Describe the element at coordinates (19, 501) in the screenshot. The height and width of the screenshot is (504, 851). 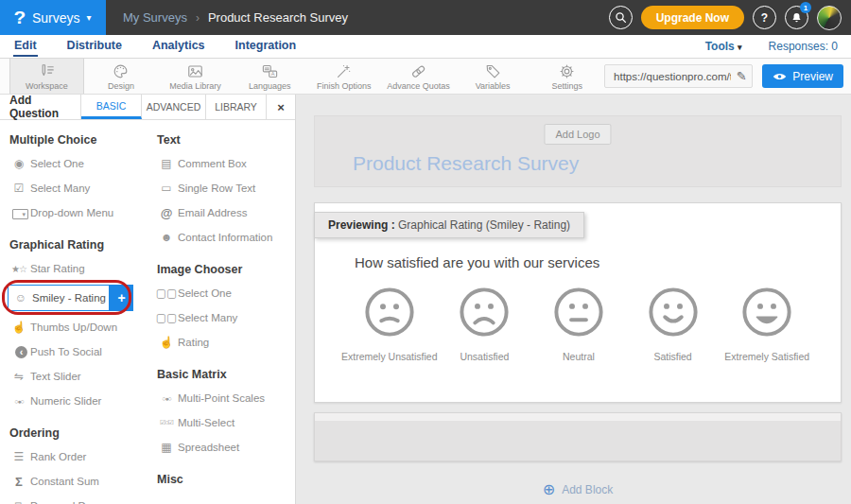
I see `drag-drop-icon: ⧉` at that location.